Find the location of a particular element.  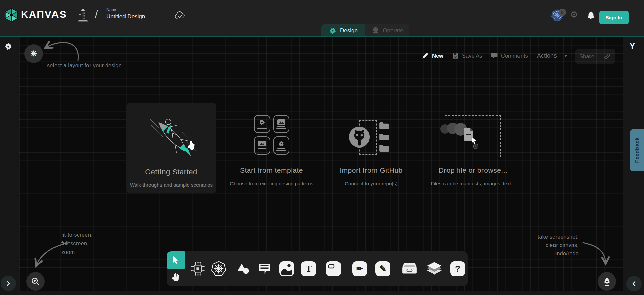

actions-dropdown: Actions ▾ is located at coordinates (552, 56).